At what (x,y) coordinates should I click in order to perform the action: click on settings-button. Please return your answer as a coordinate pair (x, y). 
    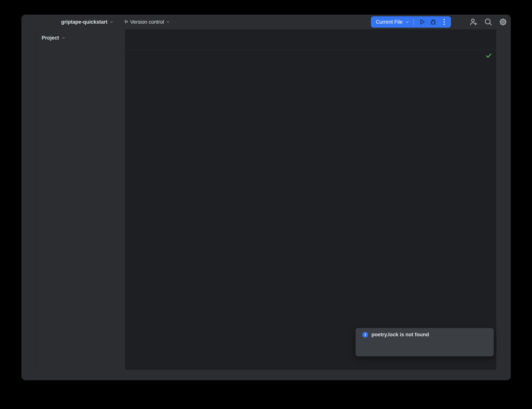
    Looking at the image, I should click on (503, 22).